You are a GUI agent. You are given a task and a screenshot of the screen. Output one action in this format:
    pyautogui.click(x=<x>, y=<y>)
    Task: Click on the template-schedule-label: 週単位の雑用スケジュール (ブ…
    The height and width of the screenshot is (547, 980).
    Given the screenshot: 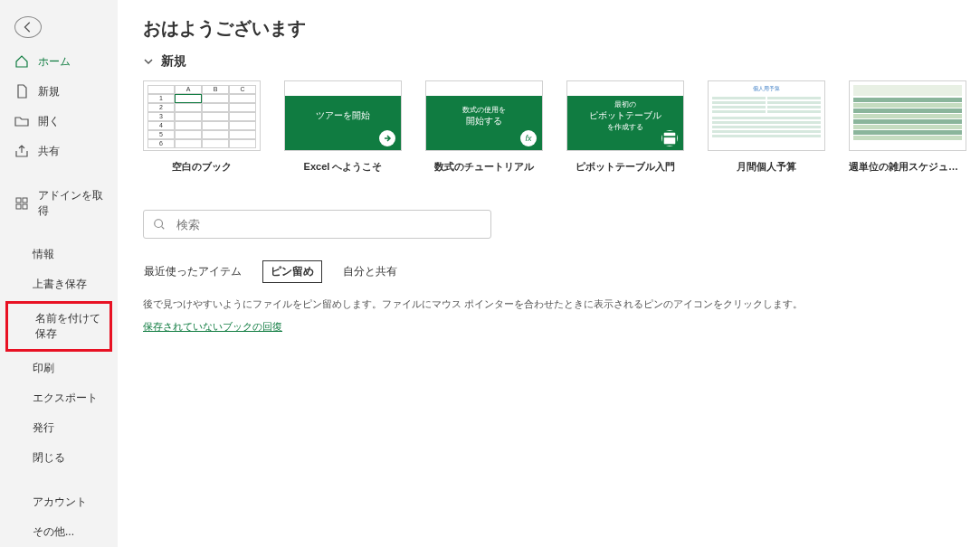 What is the action you would take?
    pyautogui.click(x=908, y=166)
    